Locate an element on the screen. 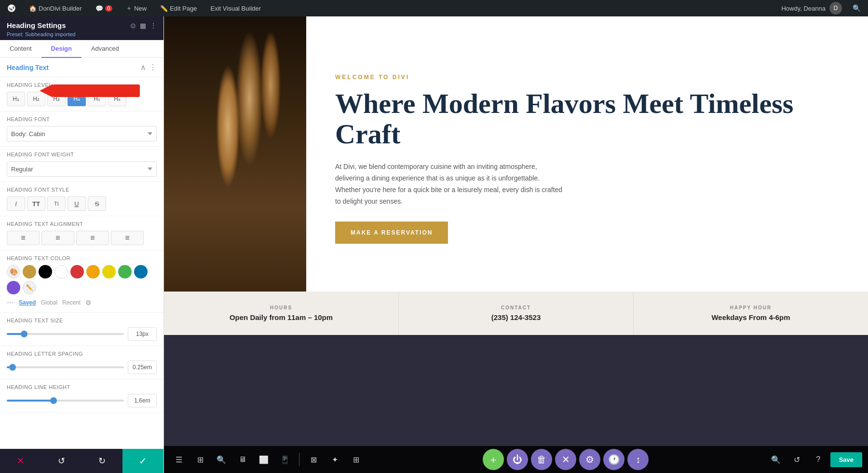 The width and height of the screenshot is (868, 473). heading-text-color-label: Heading Text Color is located at coordinates (82, 258).